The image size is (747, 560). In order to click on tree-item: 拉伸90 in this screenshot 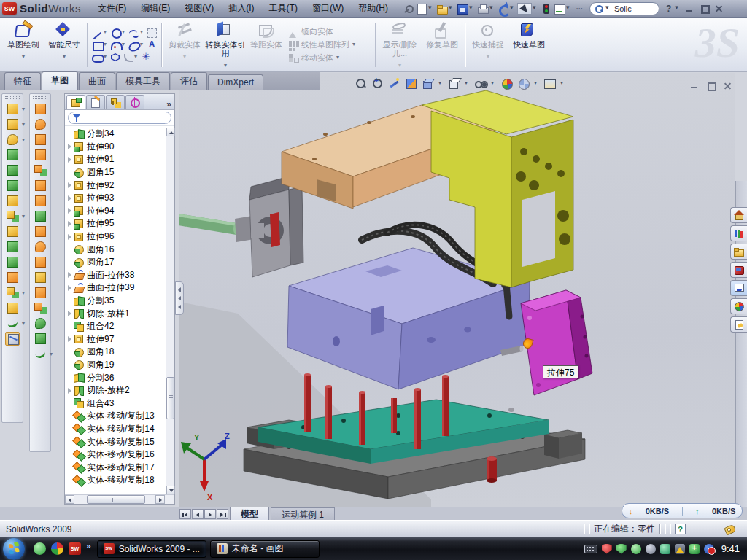, I will do `click(120, 147)`.